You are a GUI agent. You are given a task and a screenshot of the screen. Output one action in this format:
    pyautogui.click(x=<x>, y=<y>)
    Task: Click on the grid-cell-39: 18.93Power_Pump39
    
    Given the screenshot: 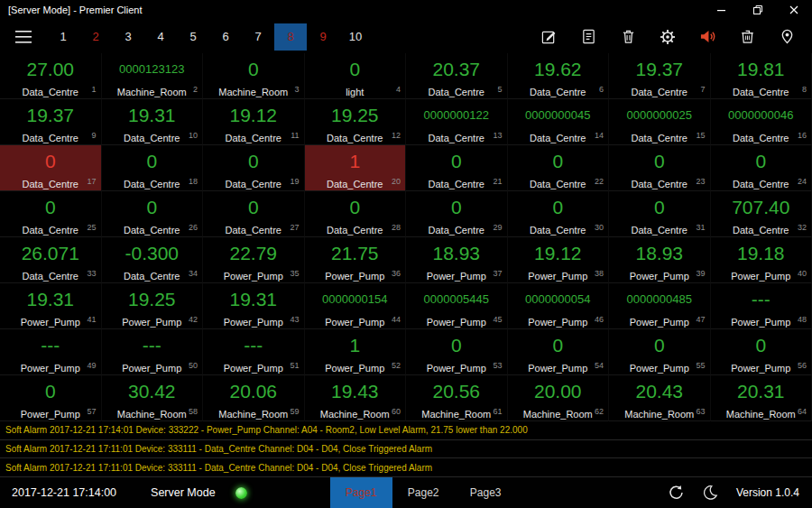 What is the action you would take?
    pyautogui.click(x=660, y=260)
    